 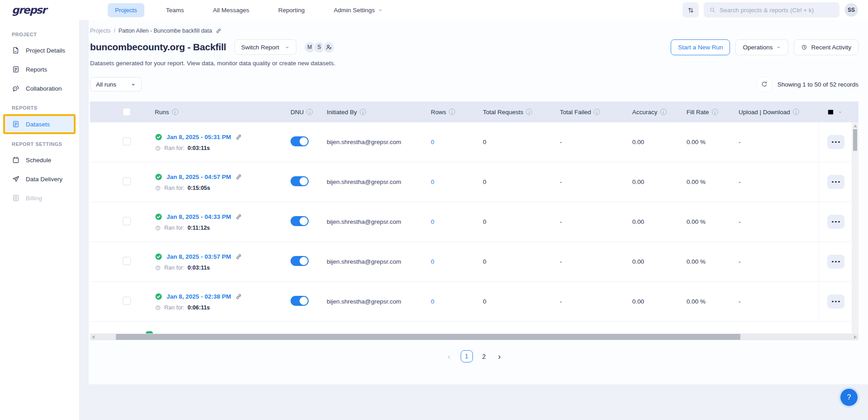 What do you see at coordinates (126, 10) in the screenshot?
I see `nav-projects: Projects` at bounding box center [126, 10].